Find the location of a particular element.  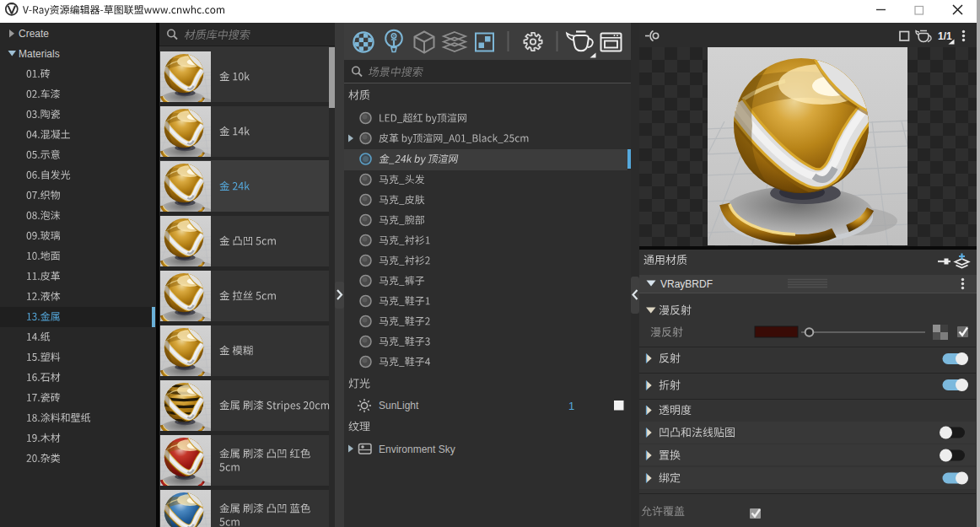

svg-text: Environment Sky is located at coordinates (417, 449).